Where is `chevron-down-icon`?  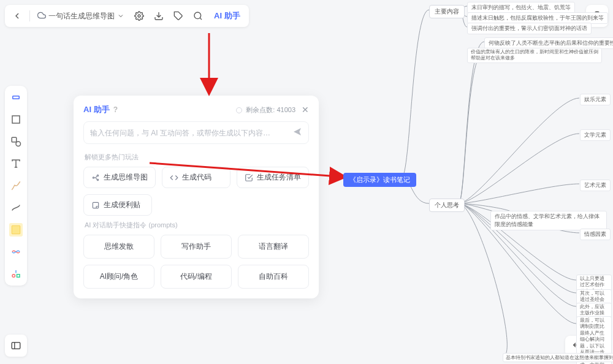
chevron-down-icon is located at coordinates (121, 16).